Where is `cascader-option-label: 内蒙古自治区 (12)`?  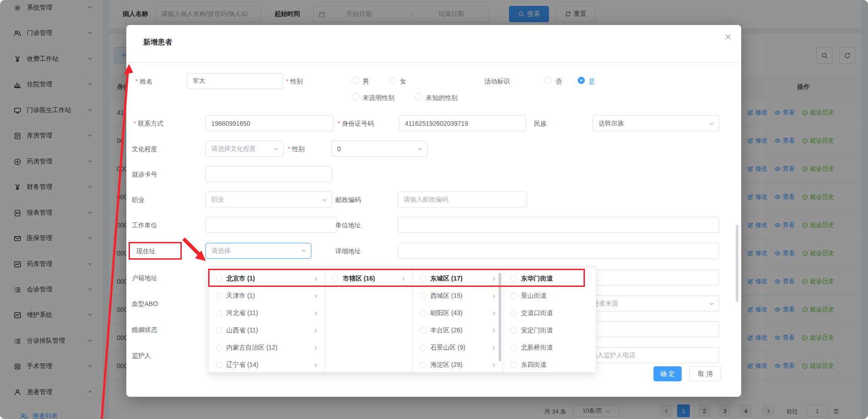
cascader-option-label: 内蒙古自治区 (12) is located at coordinates (252, 348).